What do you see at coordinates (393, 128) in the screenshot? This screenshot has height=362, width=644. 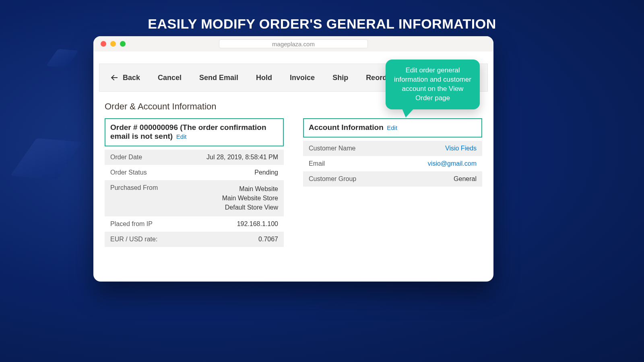 I see `account-info-header: Account Information Edit` at bounding box center [393, 128].